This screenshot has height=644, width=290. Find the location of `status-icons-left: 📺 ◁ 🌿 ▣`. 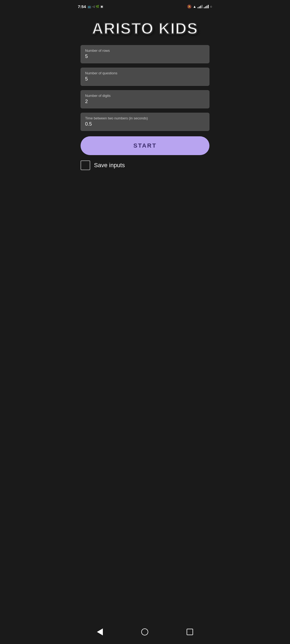

status-icons-left: 📺 ◁ 🌿 ▣ is located at coordinates (95, 6).